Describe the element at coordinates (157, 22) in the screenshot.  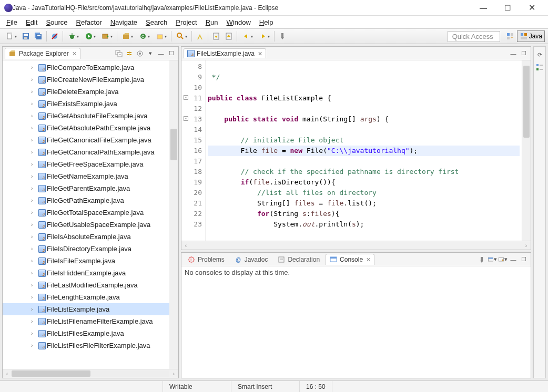
I see `menu-search: Search` at that location.